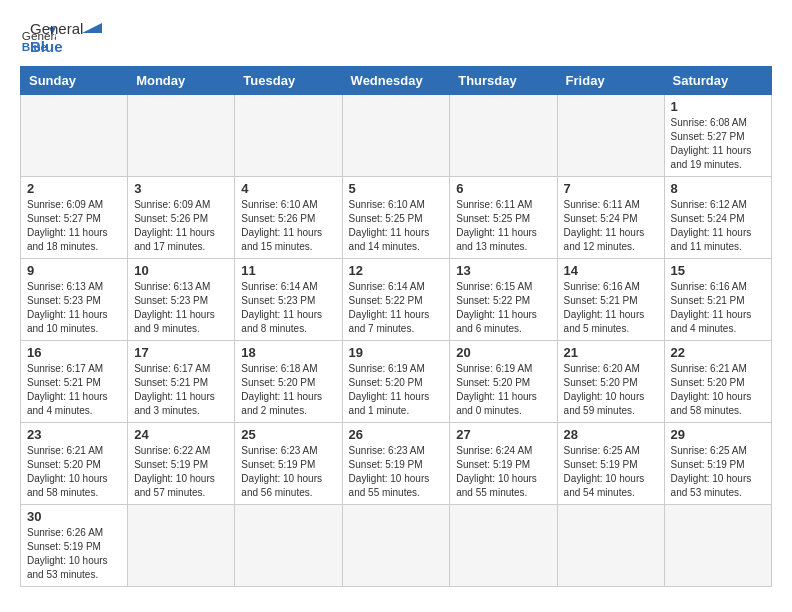  Describe the element at coordinates (396, 464) in the screenshot. I see `calendar-cell: 26Sunrise: 6:23 AM Sunset: 5:19 PM Dayli…` at that location.